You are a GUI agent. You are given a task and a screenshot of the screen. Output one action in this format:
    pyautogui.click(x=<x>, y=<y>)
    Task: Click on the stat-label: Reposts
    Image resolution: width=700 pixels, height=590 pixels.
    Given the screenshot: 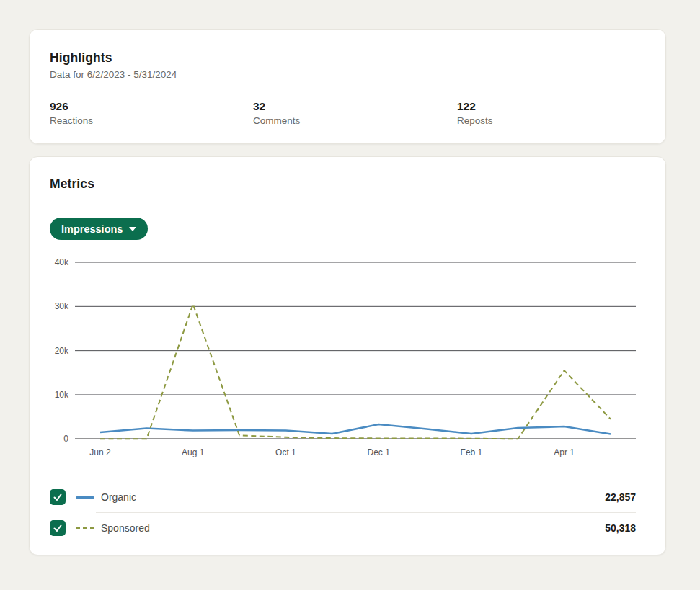 What is the action you would take?
    pyautogui.click(x=551, y=121)
    